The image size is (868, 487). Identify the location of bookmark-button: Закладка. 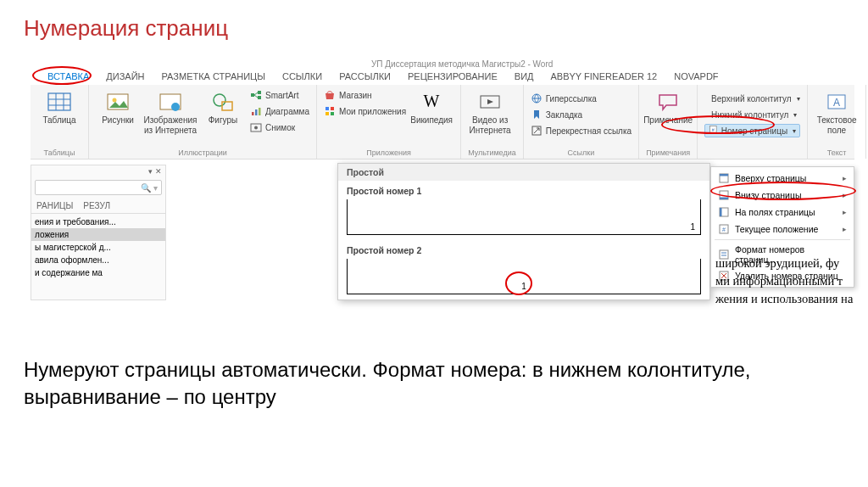
(581, 115).